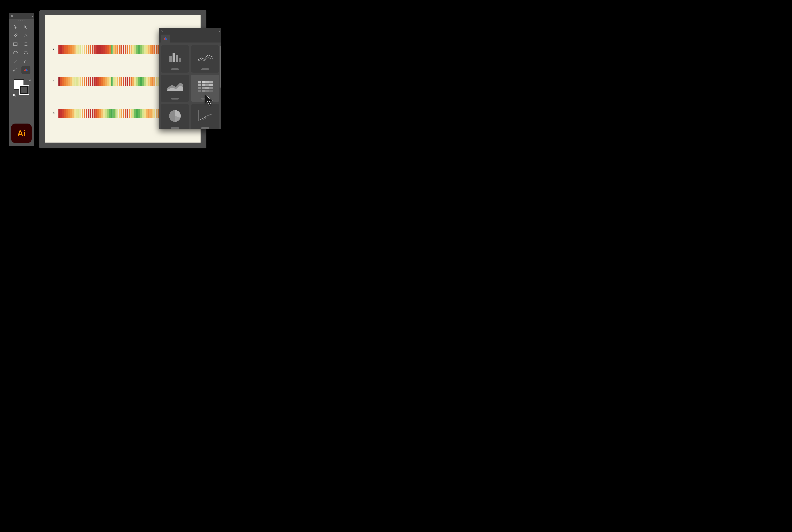  Describe the element at coordinates (14, 96) in the screenshot. I see `default-fill-stroke-icon` at that location.